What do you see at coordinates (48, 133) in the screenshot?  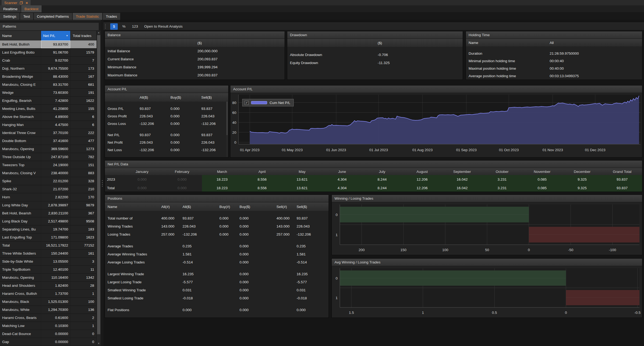 I see `pattern-row: Identical Three Crow37.70100222` at bounding box center [48, 133].